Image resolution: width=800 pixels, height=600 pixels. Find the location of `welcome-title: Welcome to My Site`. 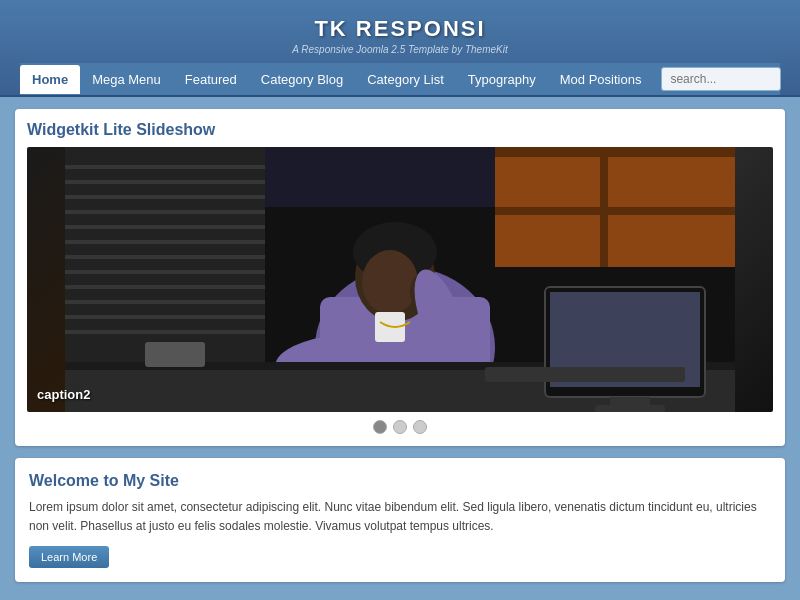

welcome-title: Welcome to My Site is located at coordinates (400, 481).